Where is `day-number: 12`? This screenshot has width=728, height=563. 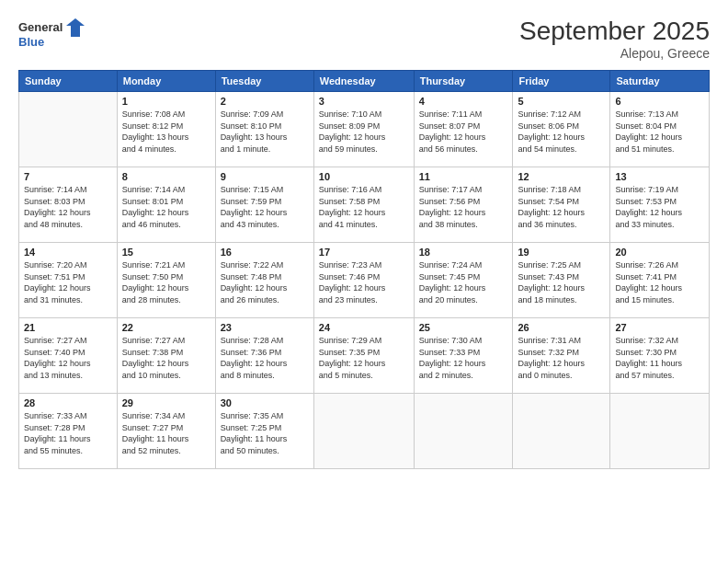
day-number: 12 is located at coordinates (561, 177).